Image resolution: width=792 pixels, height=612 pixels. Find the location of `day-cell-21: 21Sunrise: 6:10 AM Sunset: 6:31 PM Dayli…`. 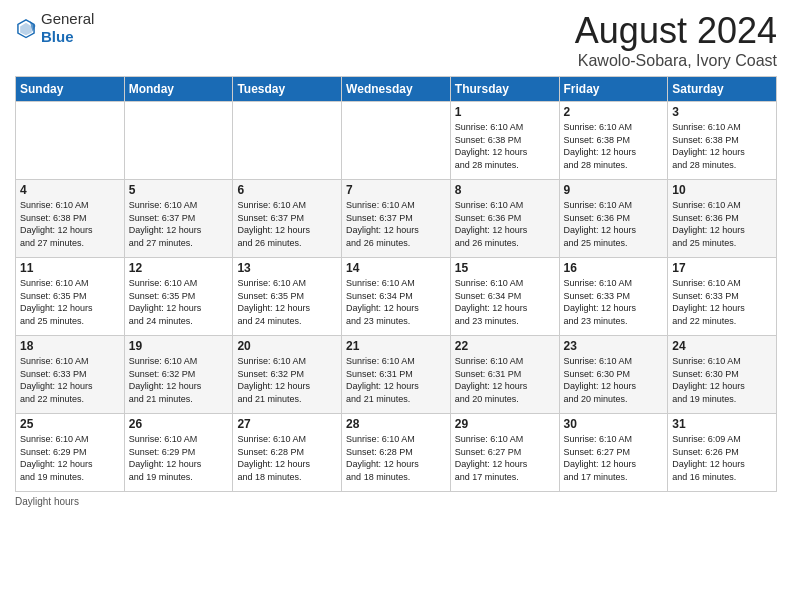

day-cell-21: 21Sunrise: 6:10 AM Sunset: 6:31 PM Dayli… is located at coordinates (396, 375).